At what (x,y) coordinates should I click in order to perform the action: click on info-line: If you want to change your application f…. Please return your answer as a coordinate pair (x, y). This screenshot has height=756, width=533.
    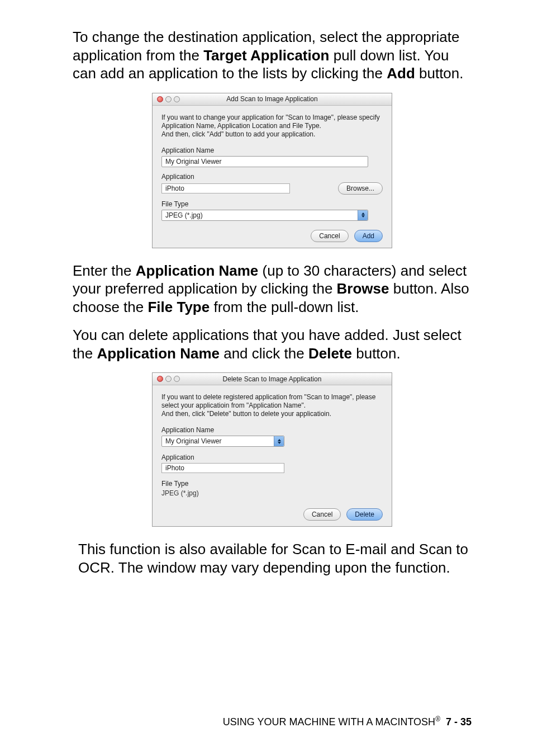
    Looking at the image, I should click on (272, 117).